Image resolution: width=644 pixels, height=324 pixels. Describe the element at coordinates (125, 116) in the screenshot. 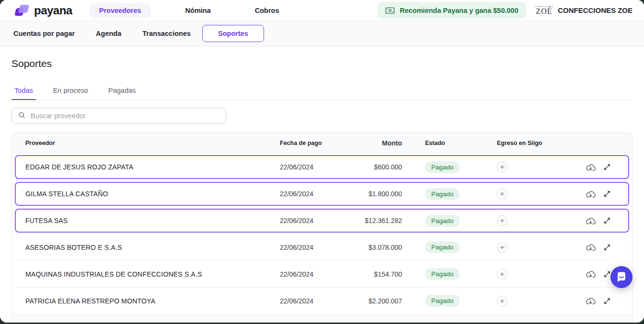

I see `search-input` at that location.